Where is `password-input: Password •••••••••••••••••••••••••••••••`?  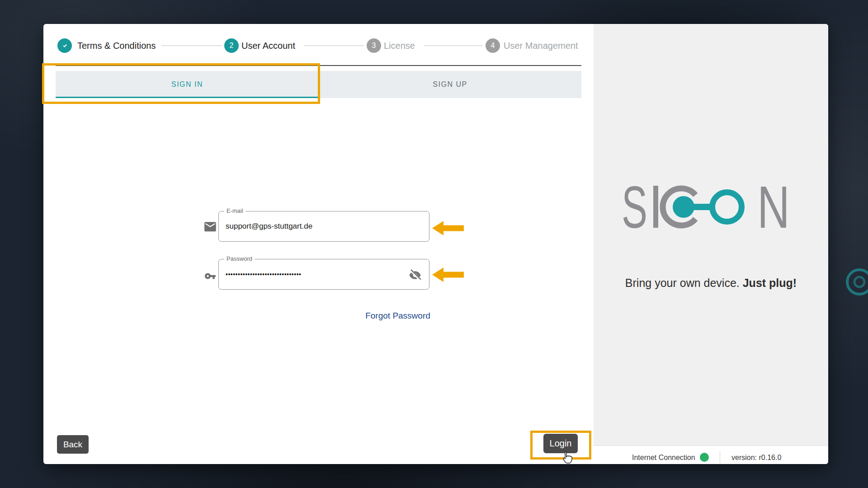
password-input: Password ••••••••••••••••••••••••••••••• is located at coordinates (324, 274).